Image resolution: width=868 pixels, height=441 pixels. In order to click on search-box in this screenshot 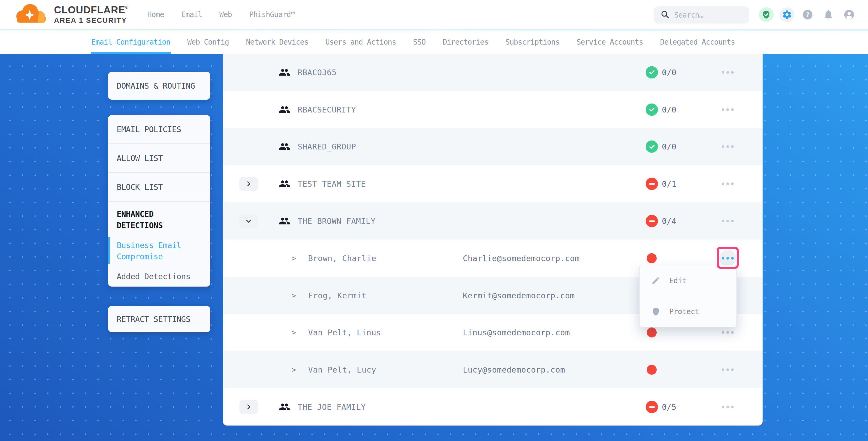, I will do `click(702, 15)`.